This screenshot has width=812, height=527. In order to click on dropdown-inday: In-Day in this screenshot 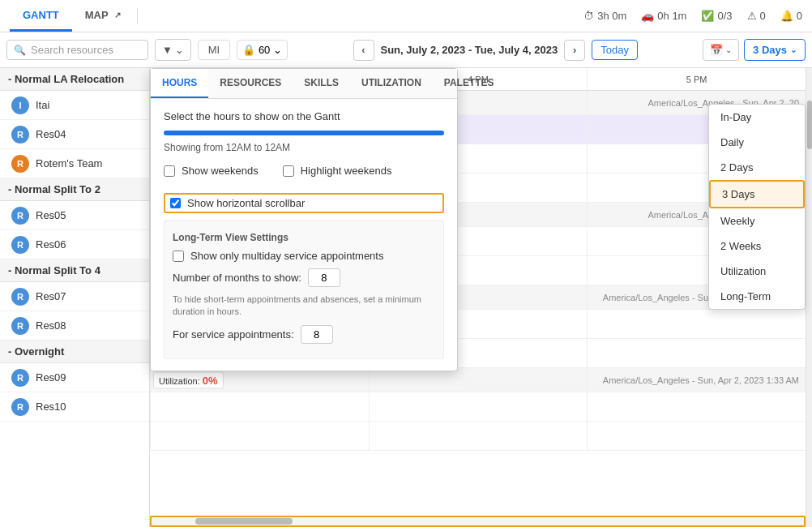, I will do `click(757, 117)`.